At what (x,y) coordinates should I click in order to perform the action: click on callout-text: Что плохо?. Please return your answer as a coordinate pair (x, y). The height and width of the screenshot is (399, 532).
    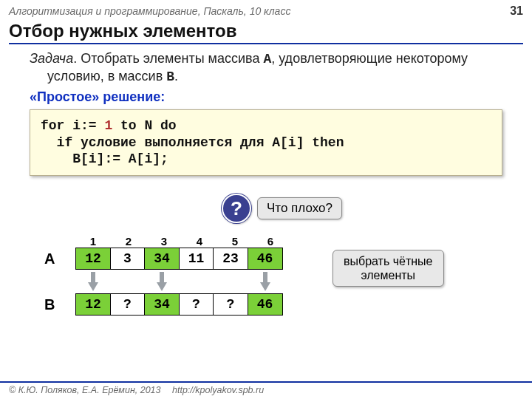
    Looking at the image, I should click on (300, 208).